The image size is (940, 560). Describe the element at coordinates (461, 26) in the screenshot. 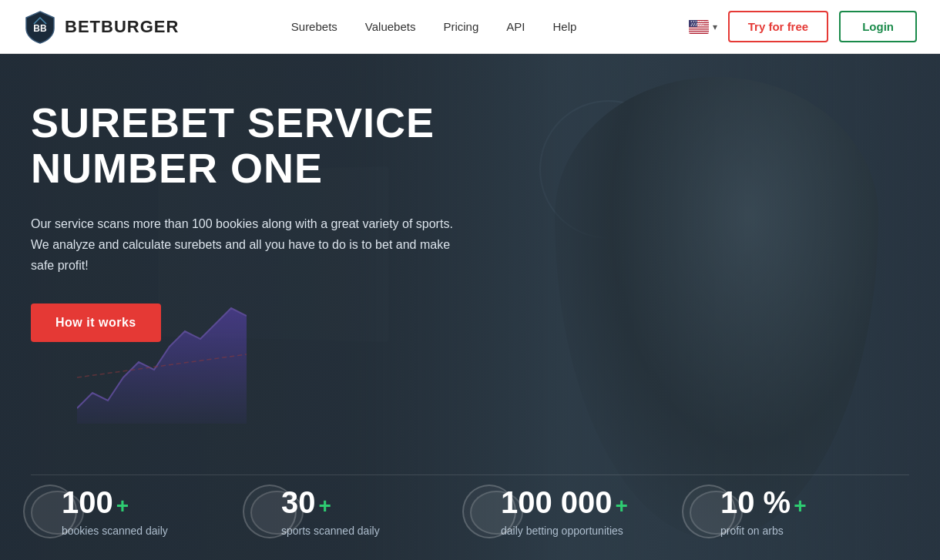

I see `nav-pricing: Pricing` at that location.